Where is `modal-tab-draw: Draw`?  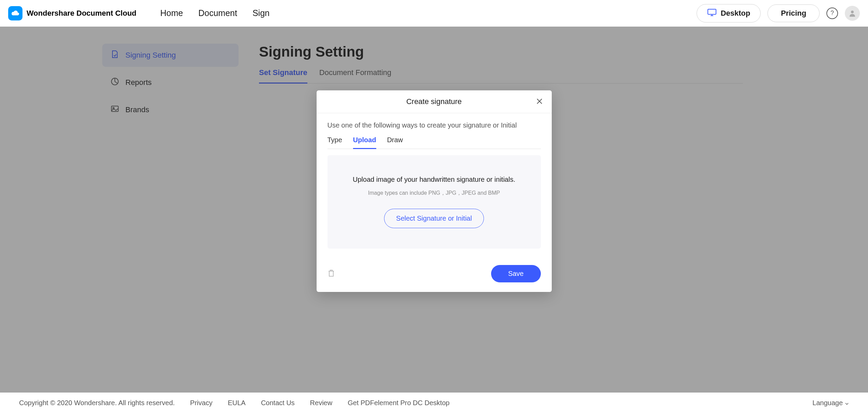 modal-tab-draw: Draw is located at coordinates (395, 143).